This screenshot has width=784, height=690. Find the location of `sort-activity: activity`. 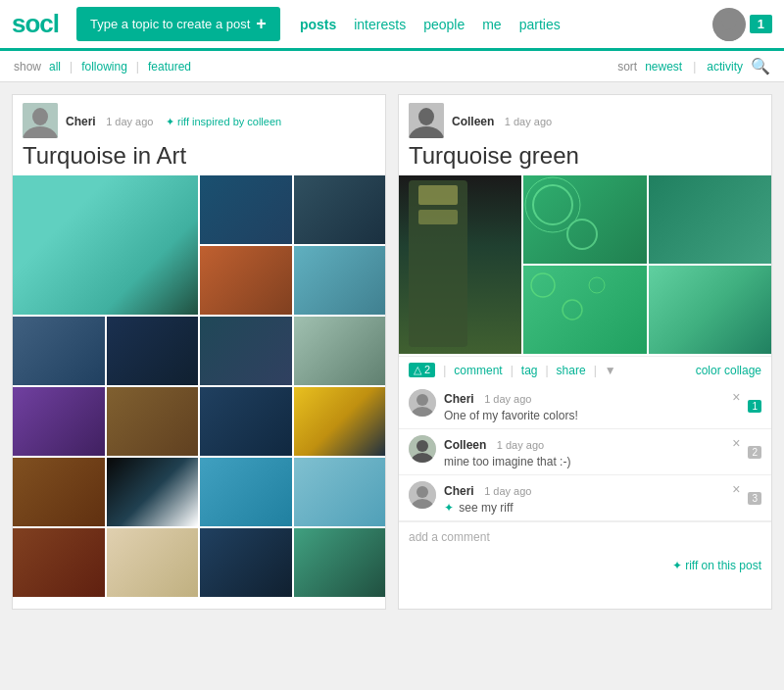

sort-activity: activity is located at coordinates (725, 67).